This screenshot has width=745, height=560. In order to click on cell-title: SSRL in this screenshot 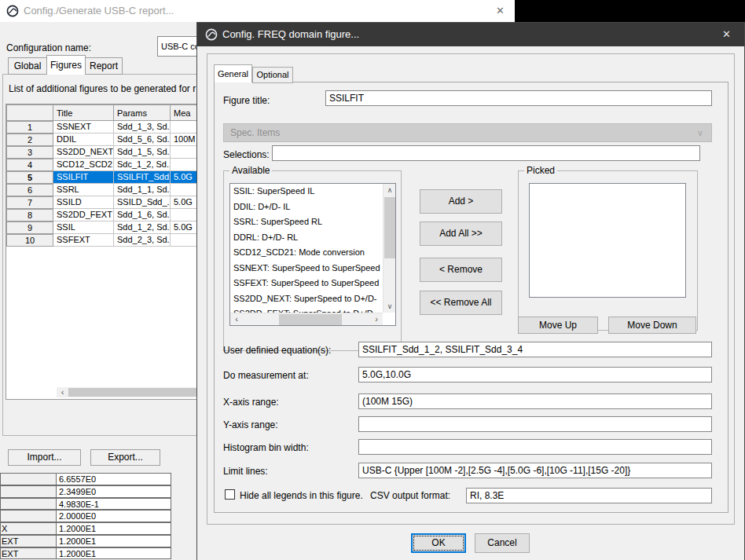, I will do `click(83, 190)`.